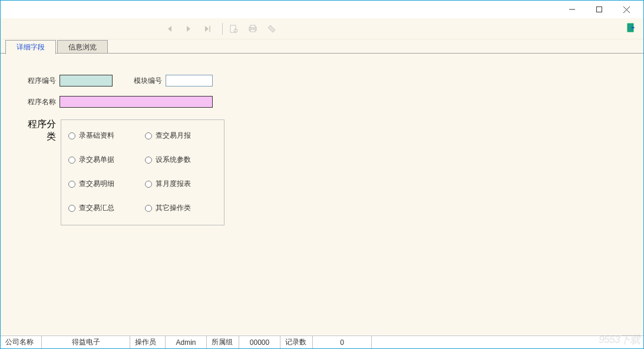 The width and height of the screenshot is (644, 349). What do you see at coordinates (31, 47) in the screenshot?
I see `tab-detail: 详细字段` at bounding box center [31, 47].